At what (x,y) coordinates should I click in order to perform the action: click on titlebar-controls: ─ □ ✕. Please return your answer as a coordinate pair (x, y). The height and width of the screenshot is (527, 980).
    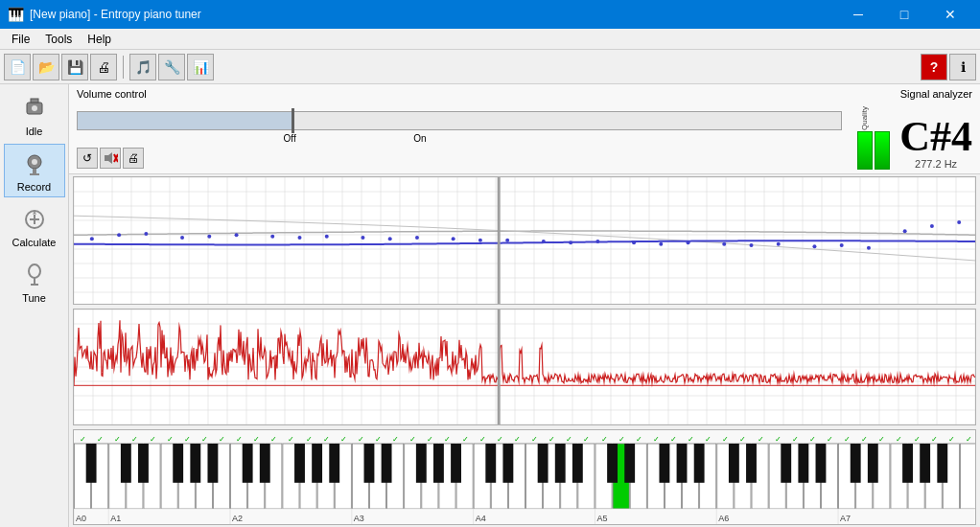
    Looking at the image, I should click on (904, 14).